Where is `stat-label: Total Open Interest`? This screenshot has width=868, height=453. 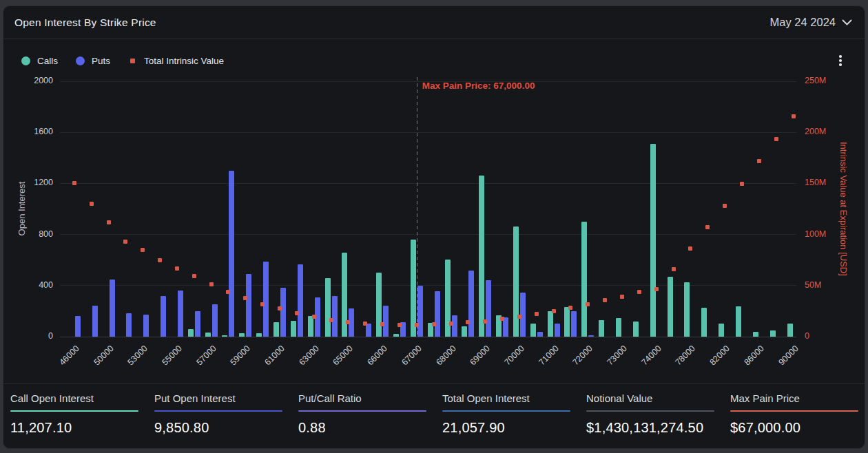 stat-label: Total Open Interest is located at coordinates (514, 398).